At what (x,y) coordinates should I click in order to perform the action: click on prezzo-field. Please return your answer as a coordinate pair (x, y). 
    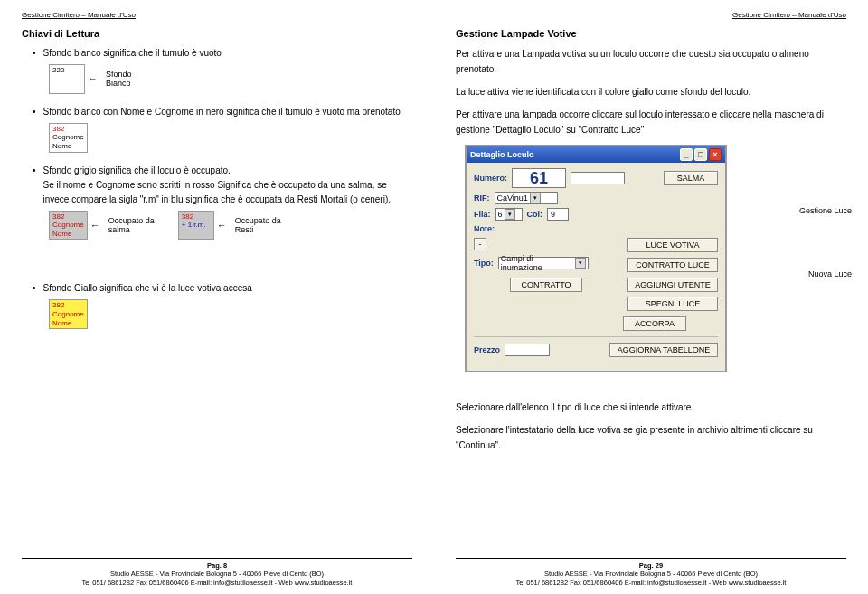
    Looking at the image, I should click on (527, 350).